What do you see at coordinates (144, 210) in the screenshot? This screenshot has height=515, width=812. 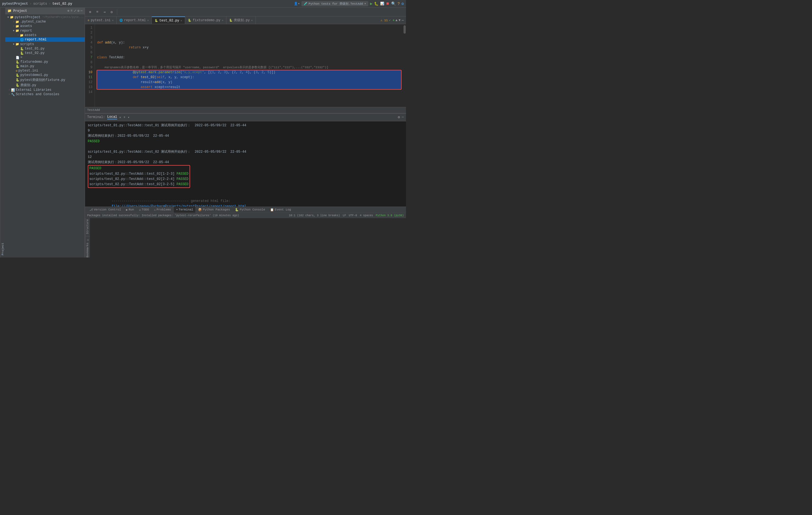 I see `status-tab-todo: ☑ TODO` at bounding box center [144, 210].